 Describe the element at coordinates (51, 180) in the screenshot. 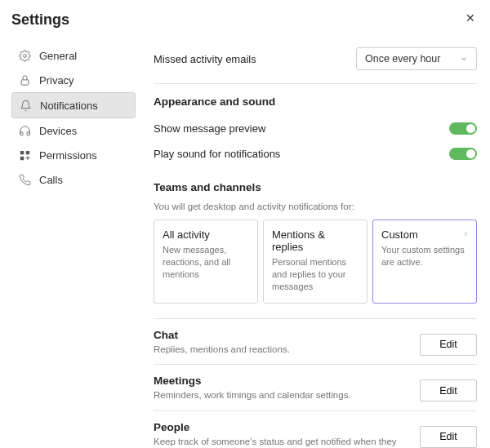

I see `sidebar-item-label: Calls` at that location.